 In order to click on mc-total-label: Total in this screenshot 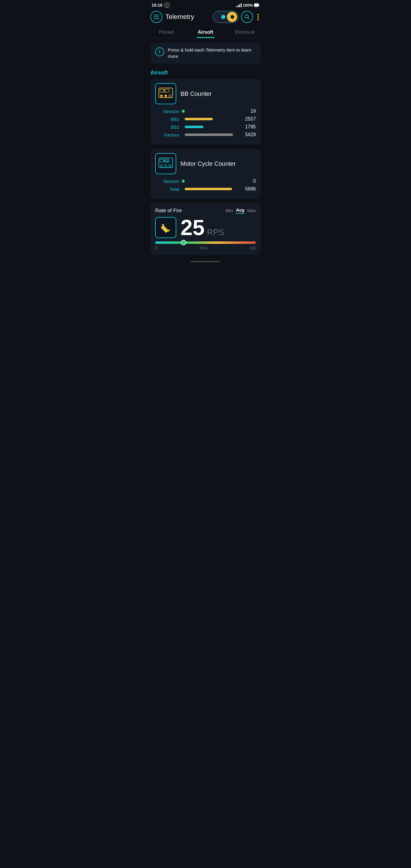, I will do `click(167, 189)`.